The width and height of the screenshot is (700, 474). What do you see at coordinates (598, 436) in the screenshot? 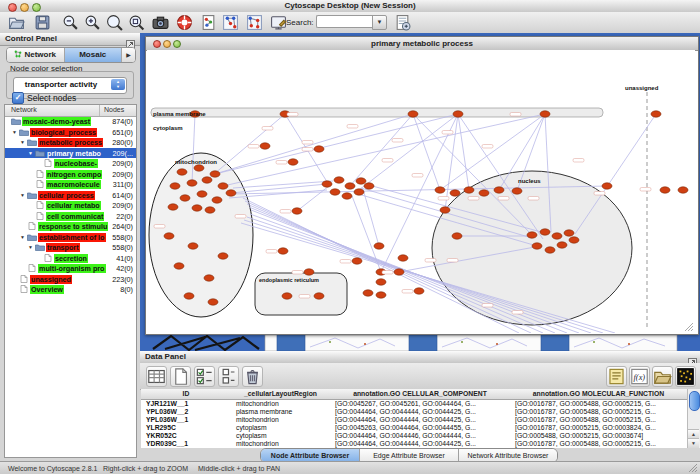
I see `table-cell: [GO:0005488, GO:0005215, GO:0003674]` at bounding box center [598, 436].